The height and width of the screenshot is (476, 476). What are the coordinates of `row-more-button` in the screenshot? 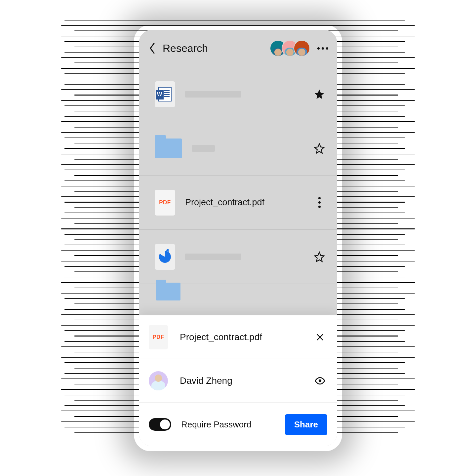 It's located at (319, 203).